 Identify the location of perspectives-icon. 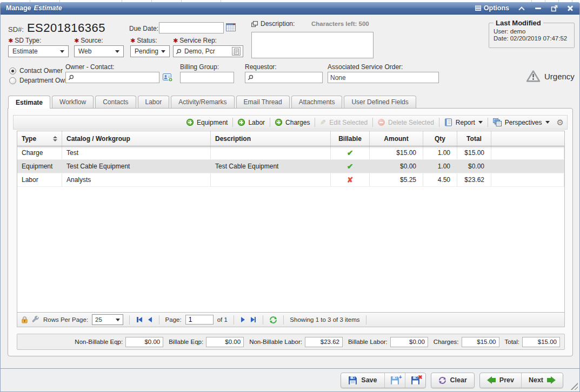
(497, 122).